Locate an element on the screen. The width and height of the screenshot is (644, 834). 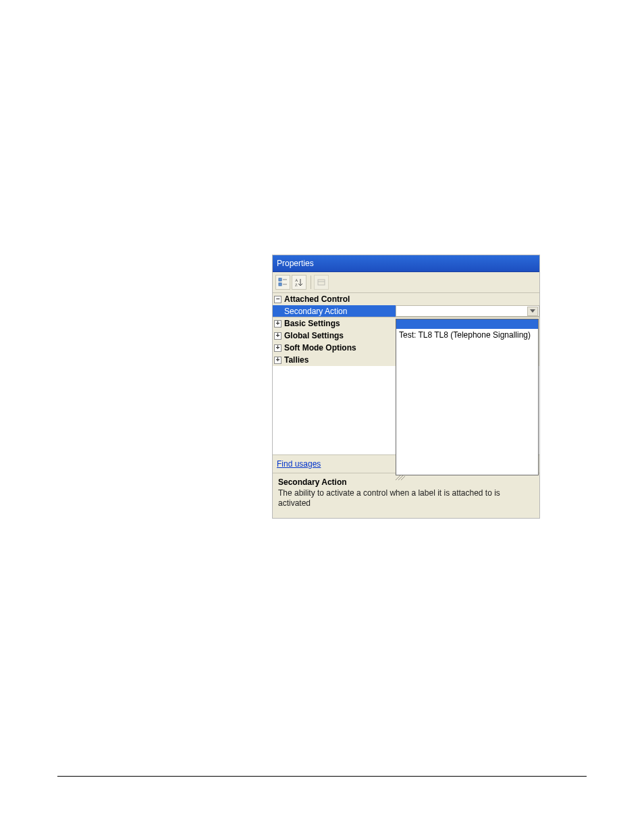
category-label: Soft Mode Options is located at coordinates (320, 348).